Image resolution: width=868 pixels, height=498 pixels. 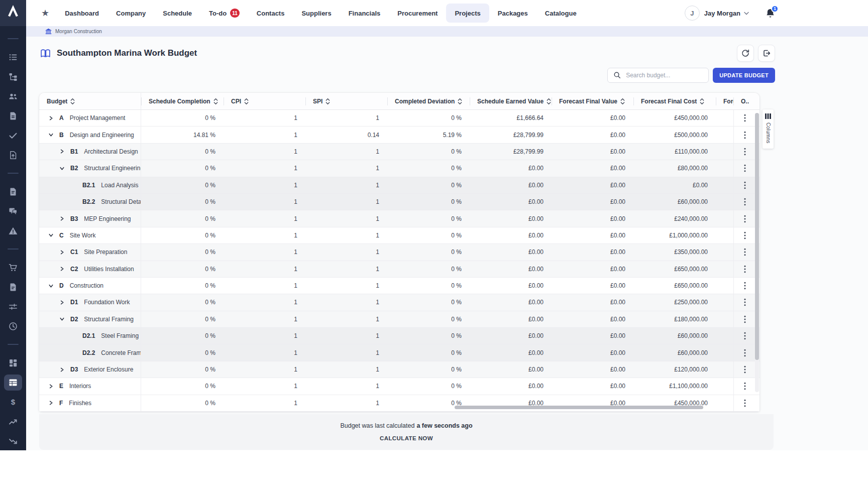 What do you see at coordinates (757, 236) in the screenshot?
I see `vertical-scrollbar` at bounding box center [757, 236].